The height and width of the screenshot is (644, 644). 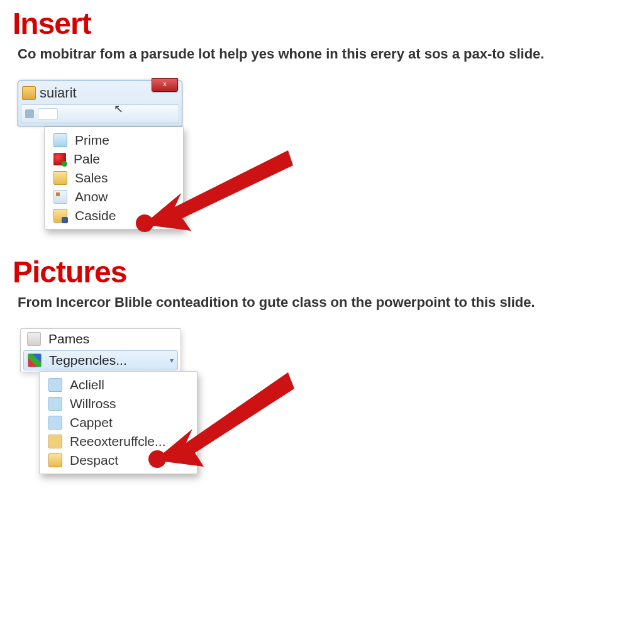 I want to click on figure-pictures: Pames Tegpencles... ▾ Acliell Willross C…, so click(x=206, y=401).